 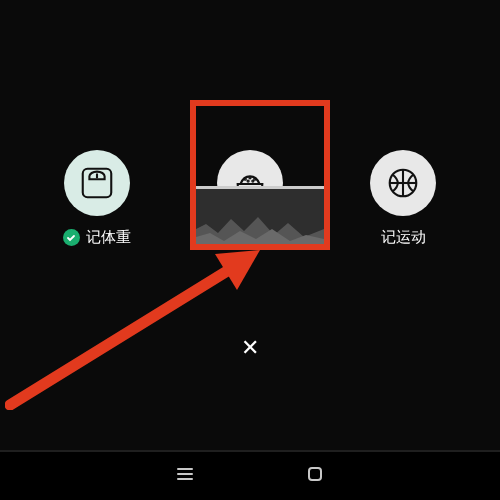 I want to click on nav-recent-icon, so click(x=185, y=476).